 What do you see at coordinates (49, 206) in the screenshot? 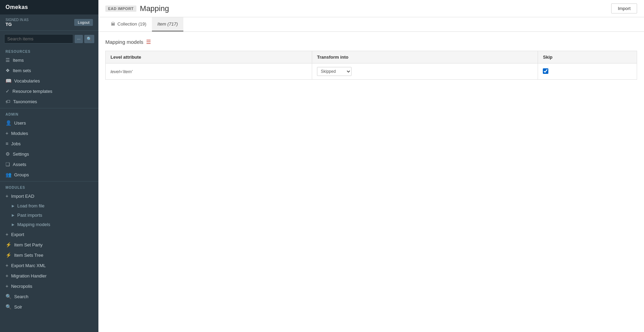
I see `sidebar-subitem-load-from-file: ▶ Load from file` at bounding box center [49, 206].